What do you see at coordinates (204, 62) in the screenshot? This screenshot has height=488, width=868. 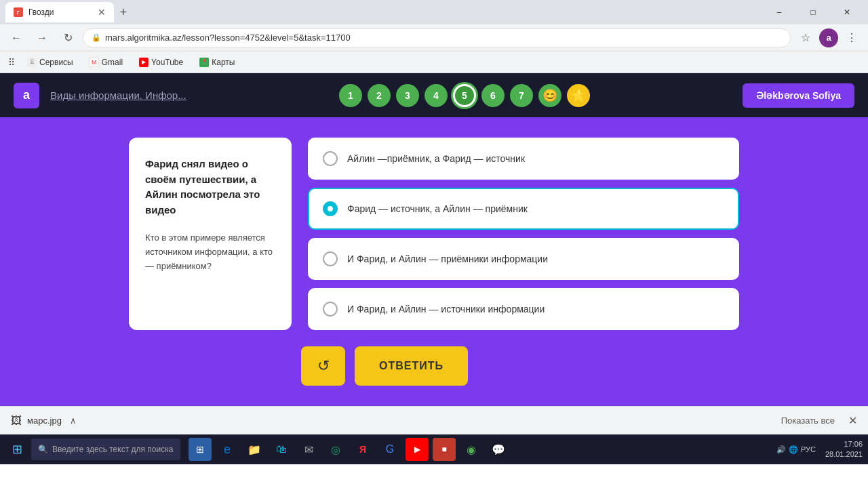 I see `maps-icon: 📍` at bounding box center [204, 62].